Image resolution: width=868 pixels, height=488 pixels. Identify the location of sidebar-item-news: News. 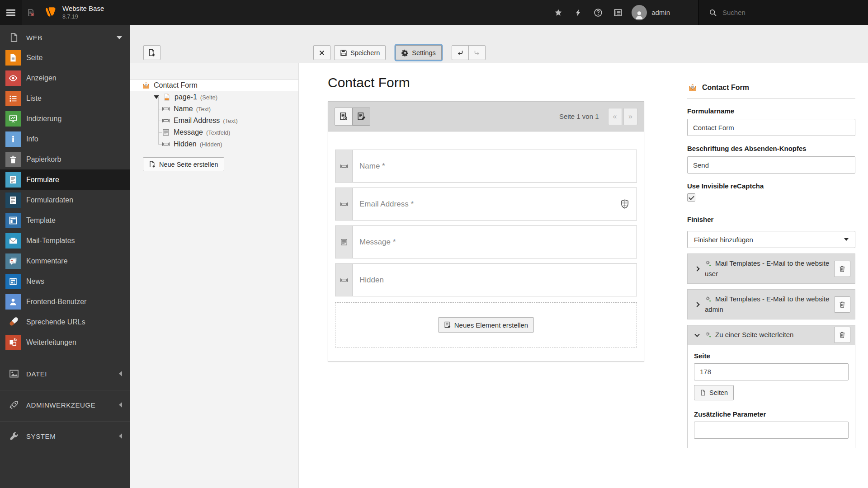
(65, 281).